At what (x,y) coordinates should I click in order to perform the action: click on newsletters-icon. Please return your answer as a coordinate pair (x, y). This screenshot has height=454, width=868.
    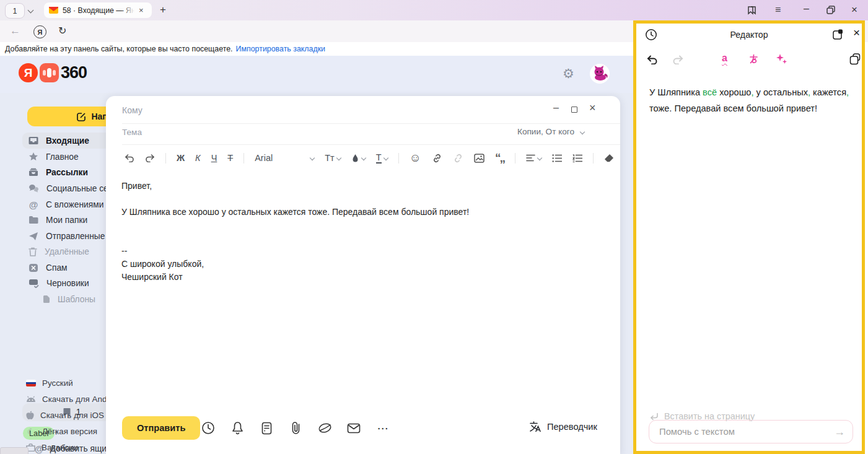
    Looking at the image, I should click on (33, 172).